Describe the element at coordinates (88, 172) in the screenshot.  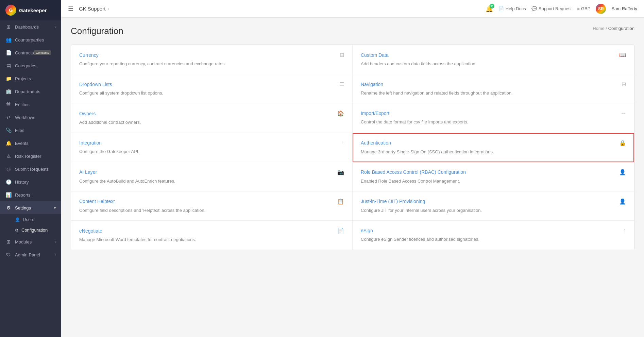
I see `ai-layer-title: AI Layer` at that location.